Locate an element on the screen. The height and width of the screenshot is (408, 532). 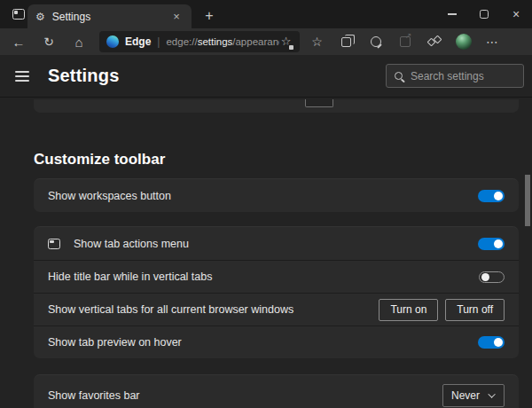
clipped-card-above is located at coordinates (277, 106).